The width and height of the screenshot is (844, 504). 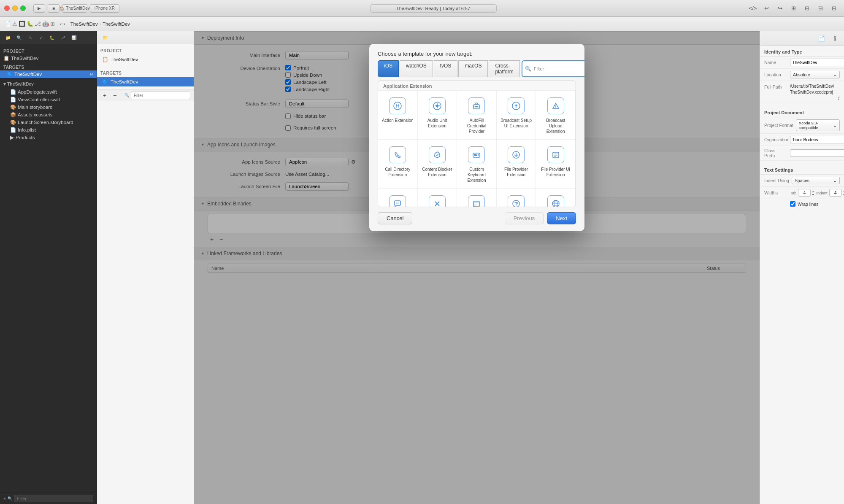 What do you see at coordinates (517, 164) in the screenshot?
I see `ext-item-file-provider: File Provider Extension` at bounding box center [517, 164].